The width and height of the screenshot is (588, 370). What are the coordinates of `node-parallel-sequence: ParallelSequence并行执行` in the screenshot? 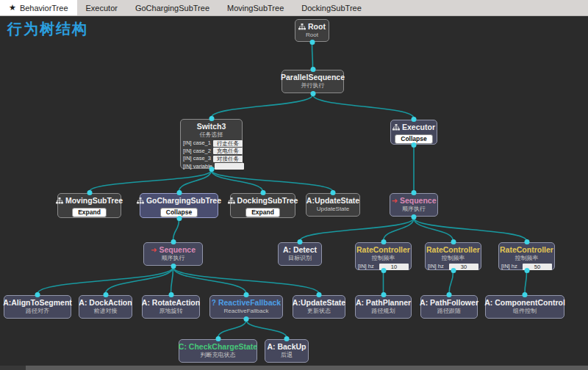 It's located at (313, 81).